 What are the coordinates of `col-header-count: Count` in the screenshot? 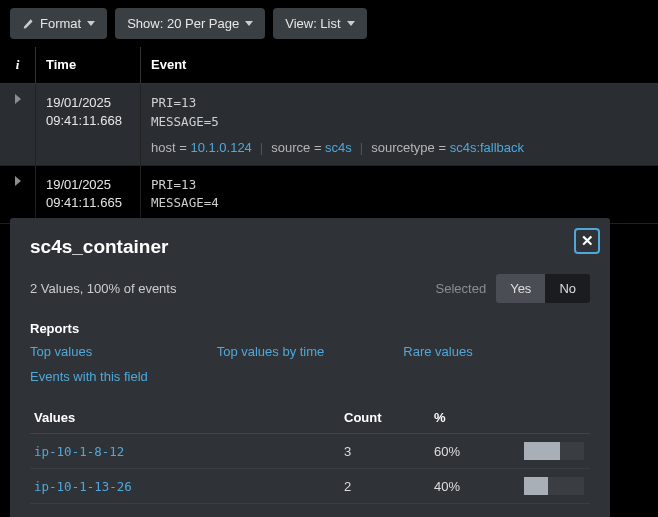 It's located at (385, 419).